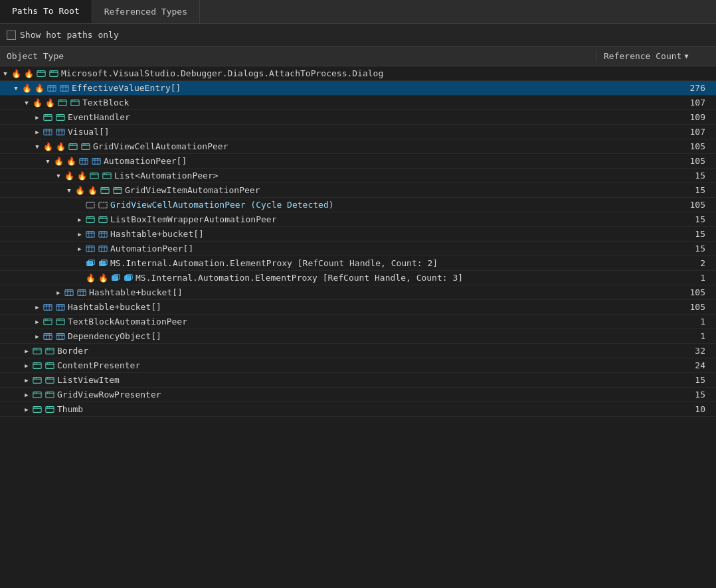 This screenshot has height=588, width=716. I want to click on tree-row: EventHandler109, so click(358, 117).